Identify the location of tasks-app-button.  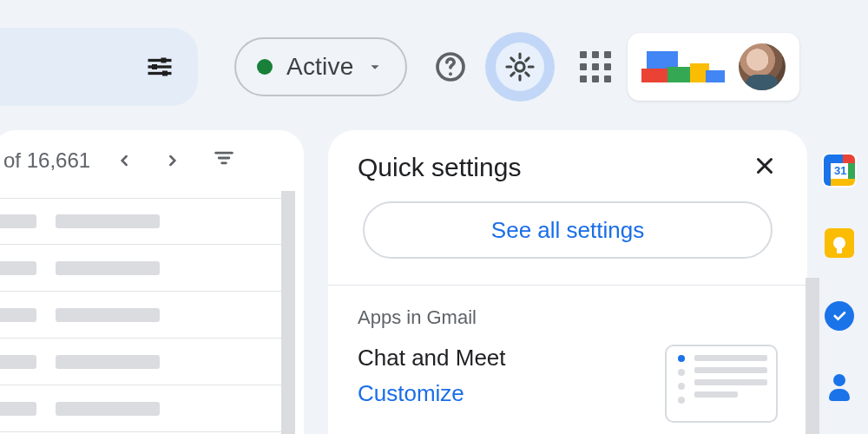
(839, 316).